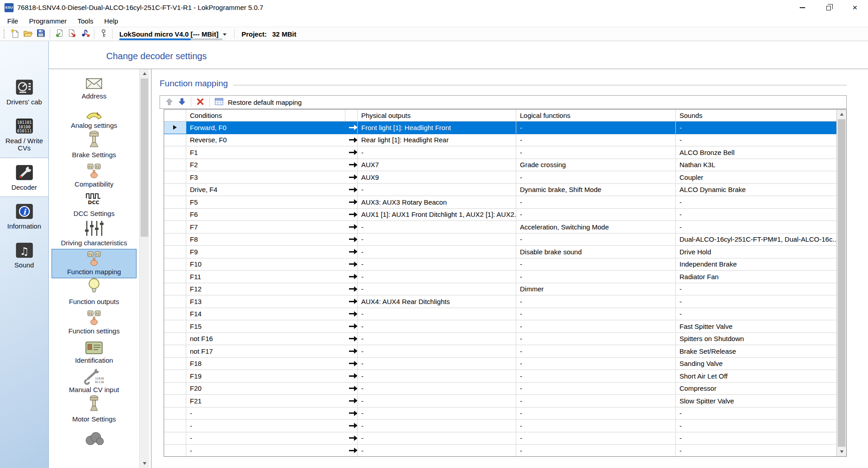  Describe the element at coordinates (13, 21) in the screenshot. I see `menu-file: File` at that location.